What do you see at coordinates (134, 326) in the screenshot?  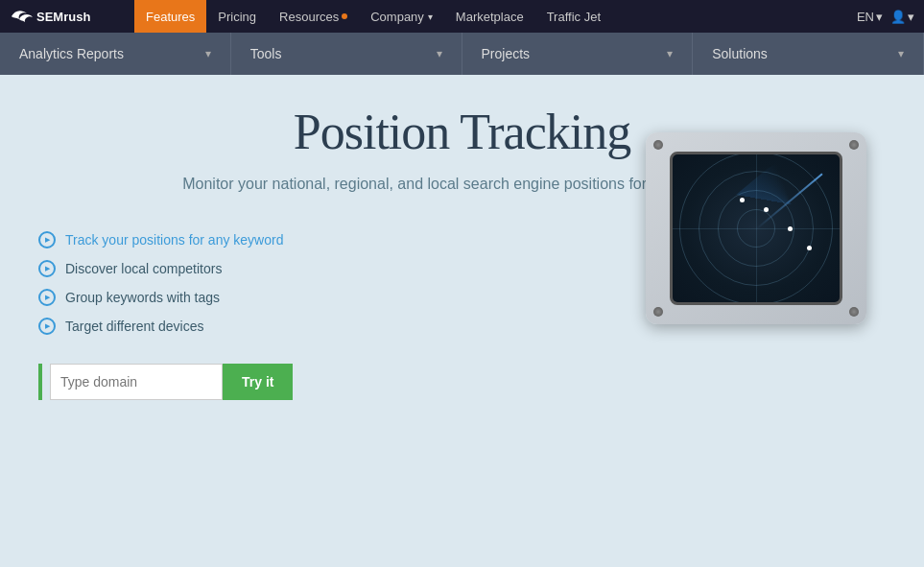 I see `feature-text-4: Target different devices` at bounding box center [134, 326].